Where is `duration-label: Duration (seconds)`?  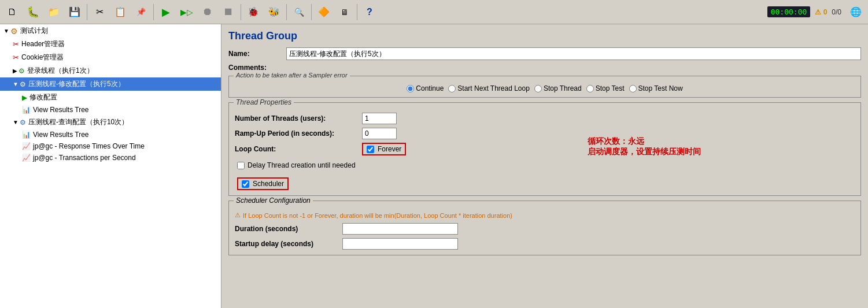
duration-label: Duration (seconds) is located at coordinates (287, 229).